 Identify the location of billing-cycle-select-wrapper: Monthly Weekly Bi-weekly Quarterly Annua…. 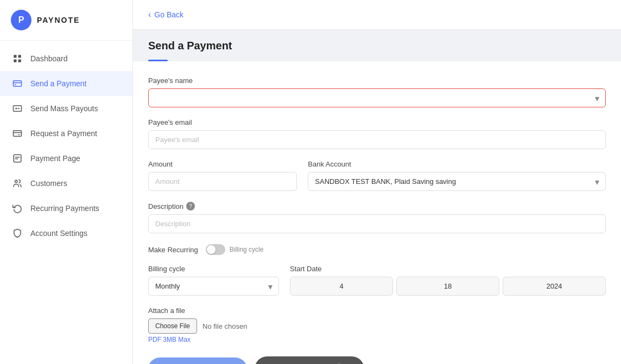
(214, 286).